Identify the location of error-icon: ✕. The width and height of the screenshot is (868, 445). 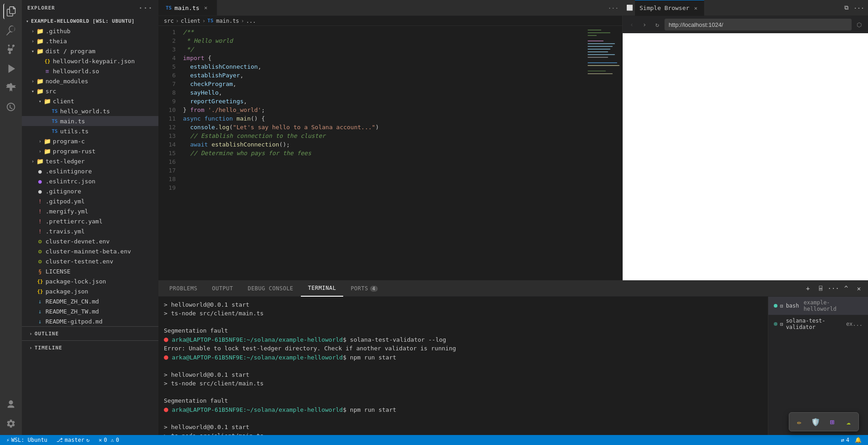
(100, 440).